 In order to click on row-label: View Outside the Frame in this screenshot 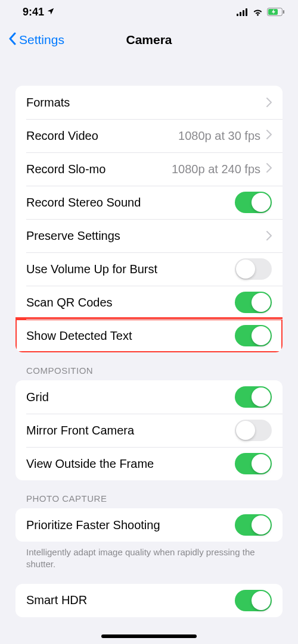, I will do `click(90, 464)`.